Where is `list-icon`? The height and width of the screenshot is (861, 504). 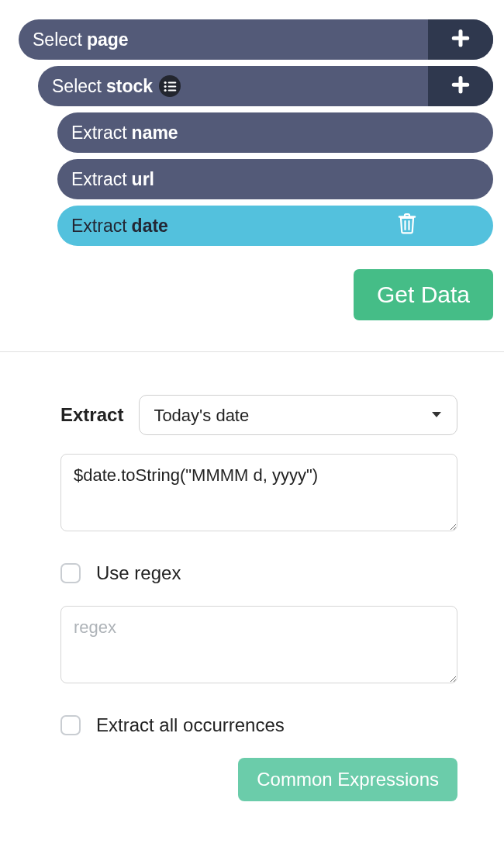
list-icon is located at coordinates (170, 86).